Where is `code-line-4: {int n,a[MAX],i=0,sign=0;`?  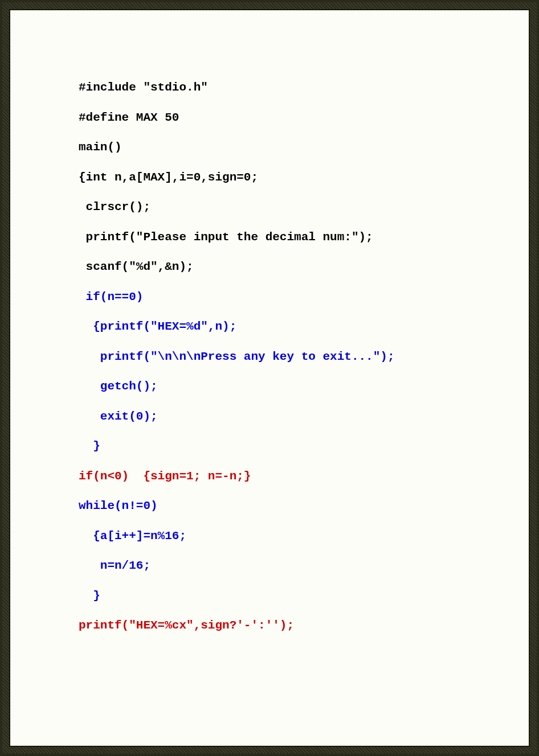
code-line-4: {int n,a[MAX],i=0,sign=0; is located at coordinates (169, 178).